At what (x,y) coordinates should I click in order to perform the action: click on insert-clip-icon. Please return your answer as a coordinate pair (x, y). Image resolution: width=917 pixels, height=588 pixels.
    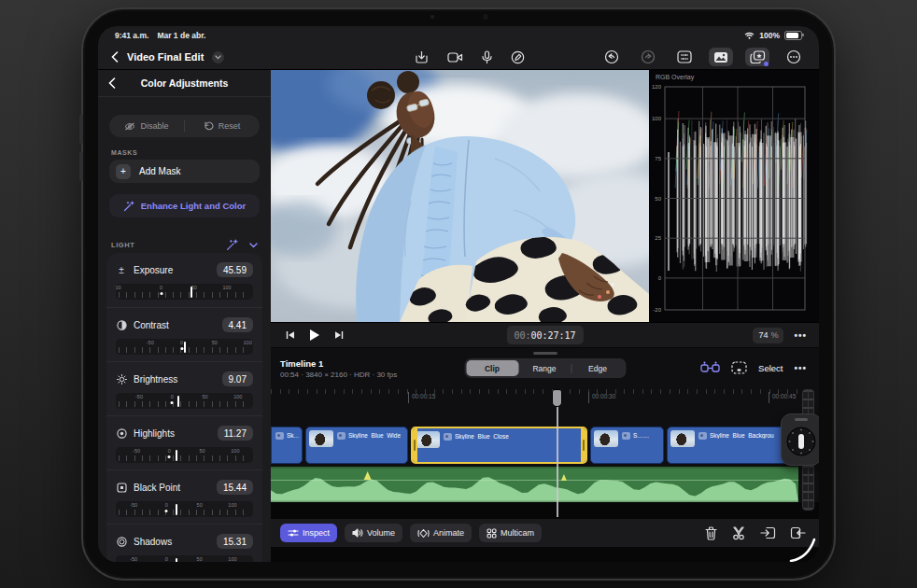
    Looking at the image, I should click on (768, 533).